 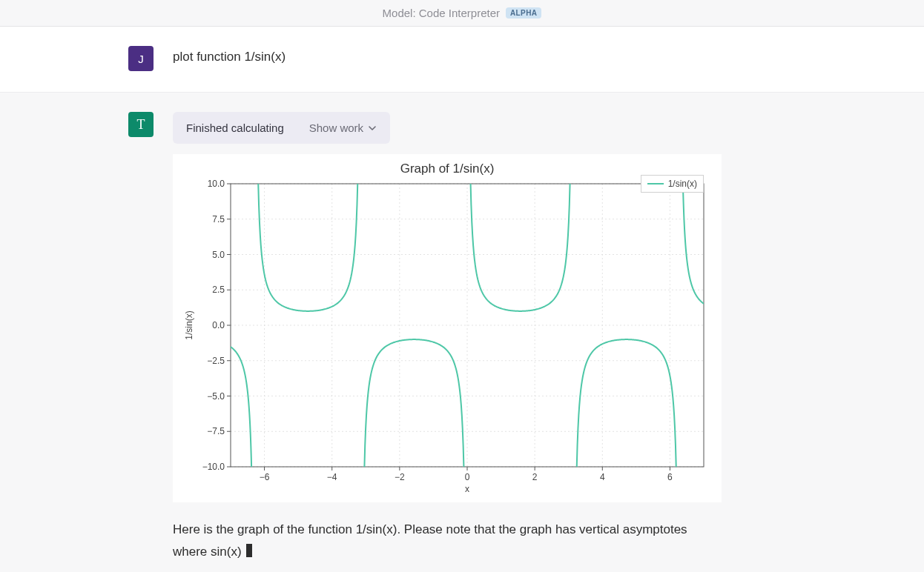 What do you see at coordinates (282, 127) in the screenshot?
I see `status-pill: Finished calculating Show work` at bounding box center [282, 127].